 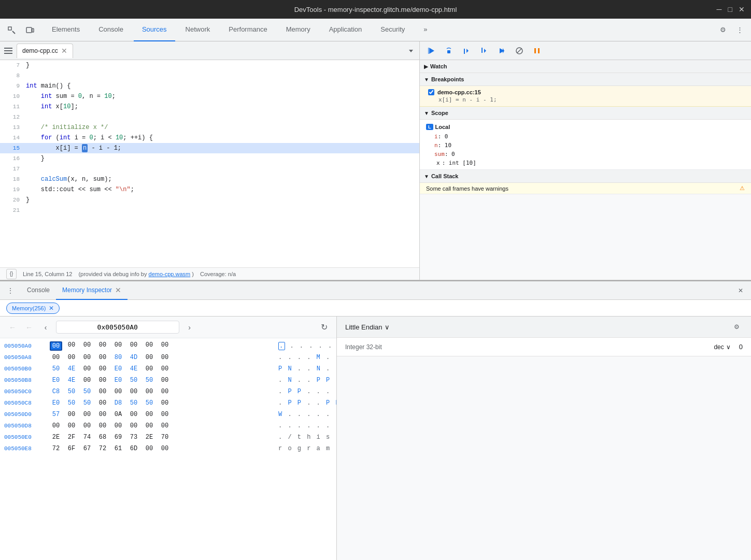 What do you see at coordinates (72, 449) in the screenshot?
I see `hex-byte: 6F` at bounding box center [72, 449].